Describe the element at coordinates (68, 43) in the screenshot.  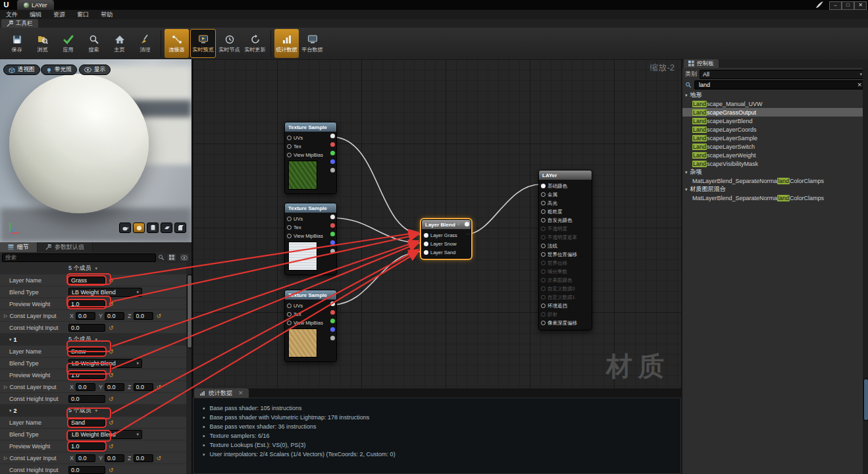
I see `apply-button: 应用` at that location.